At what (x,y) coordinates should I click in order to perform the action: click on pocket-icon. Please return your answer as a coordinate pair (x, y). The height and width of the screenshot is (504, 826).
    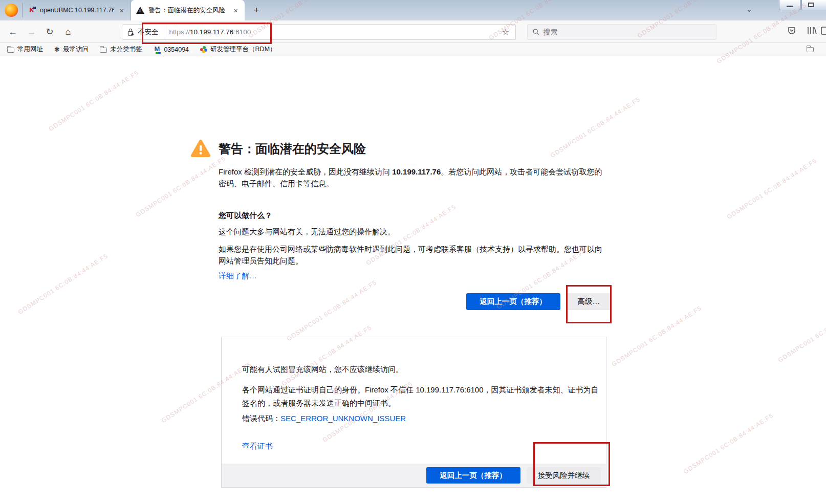
    Looking at the image, I should click on (792, 31).